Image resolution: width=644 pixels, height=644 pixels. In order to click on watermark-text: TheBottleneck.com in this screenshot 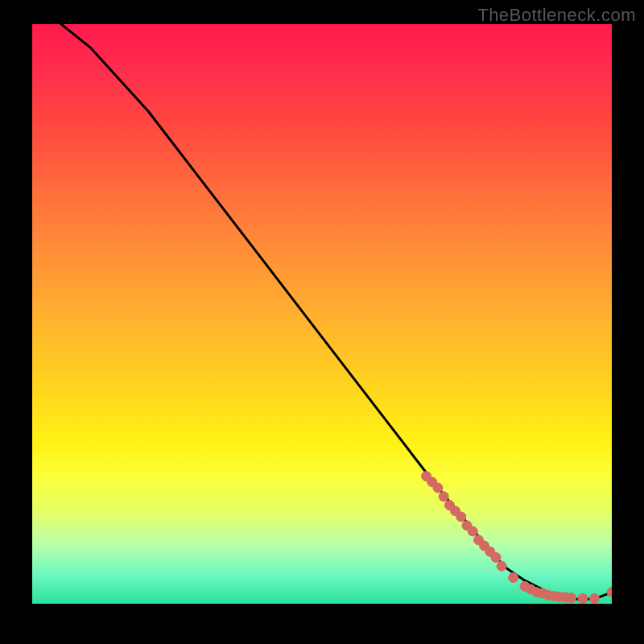, I will do `click(557, 15)`.